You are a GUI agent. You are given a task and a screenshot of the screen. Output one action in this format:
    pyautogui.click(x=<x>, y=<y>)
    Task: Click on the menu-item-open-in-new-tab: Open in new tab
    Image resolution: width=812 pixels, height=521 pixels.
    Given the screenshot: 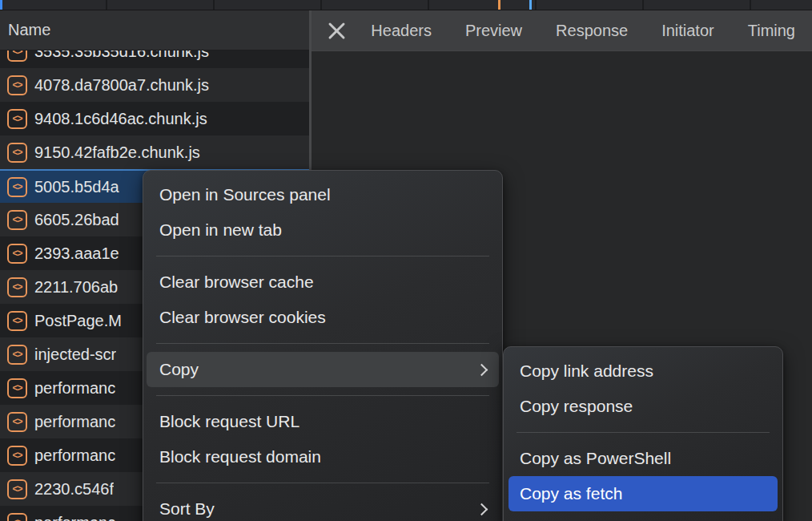 What is the action you would take?
    pyautogui.click(x=323, y=230)
    